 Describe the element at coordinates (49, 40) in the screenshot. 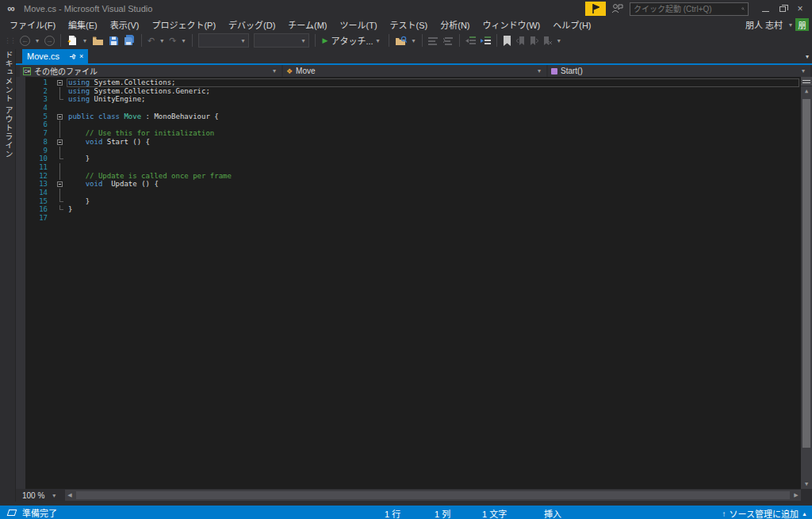

I see `navigate-forward-button: →` at that location.